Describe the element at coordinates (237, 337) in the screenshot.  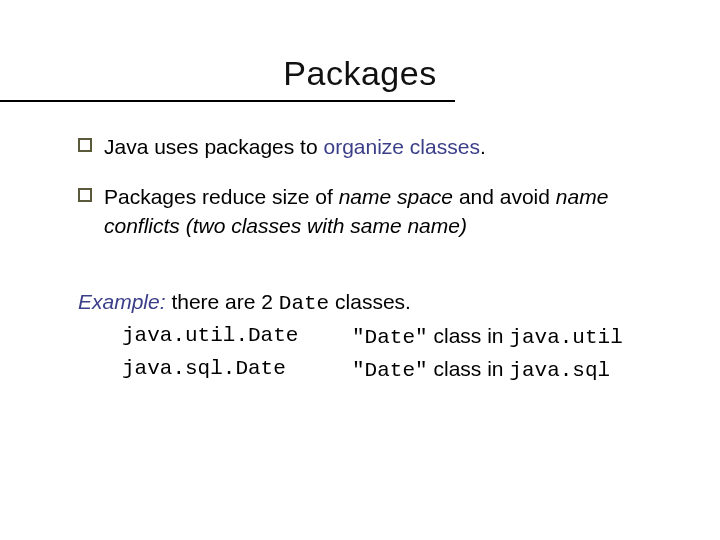
I see `example-code-left: java.util.Date` at that location.